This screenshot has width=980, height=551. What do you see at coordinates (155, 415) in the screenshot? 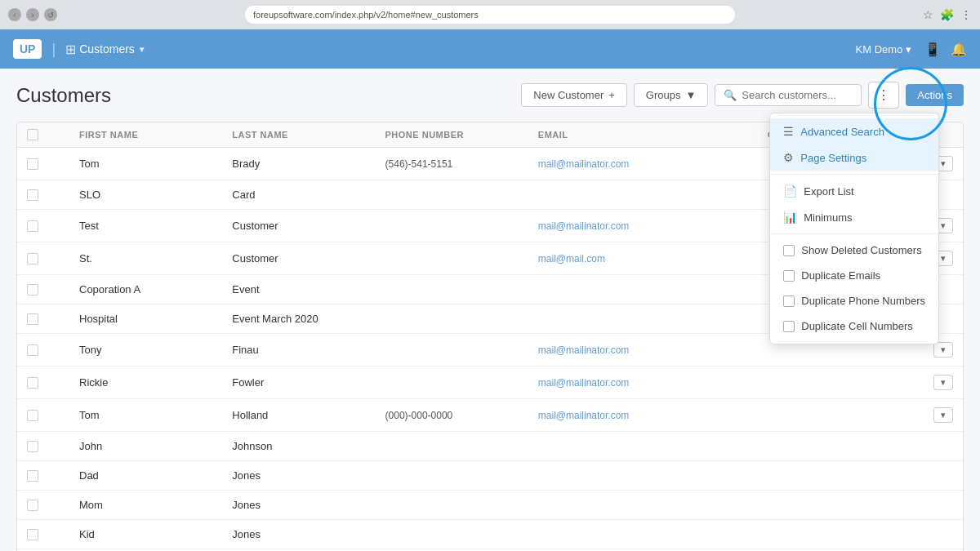
I see `row-first-8: Tom` at bounding box center [155, 415].